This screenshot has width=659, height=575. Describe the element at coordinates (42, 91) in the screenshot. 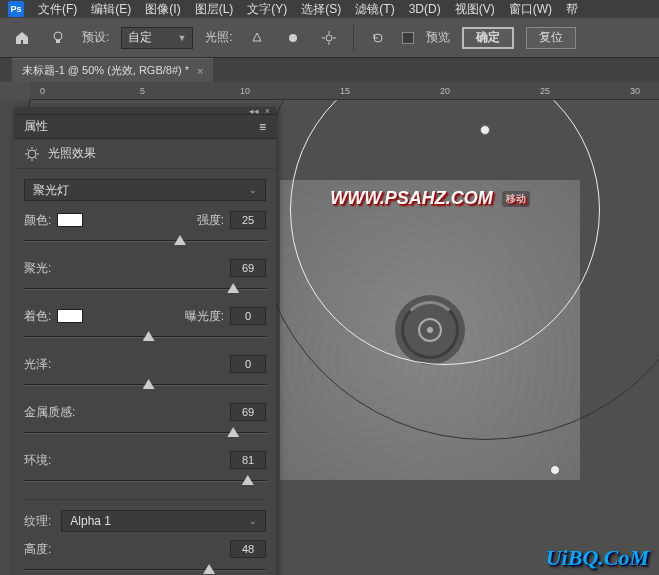

I see `ruler-mark: 0` at that location.